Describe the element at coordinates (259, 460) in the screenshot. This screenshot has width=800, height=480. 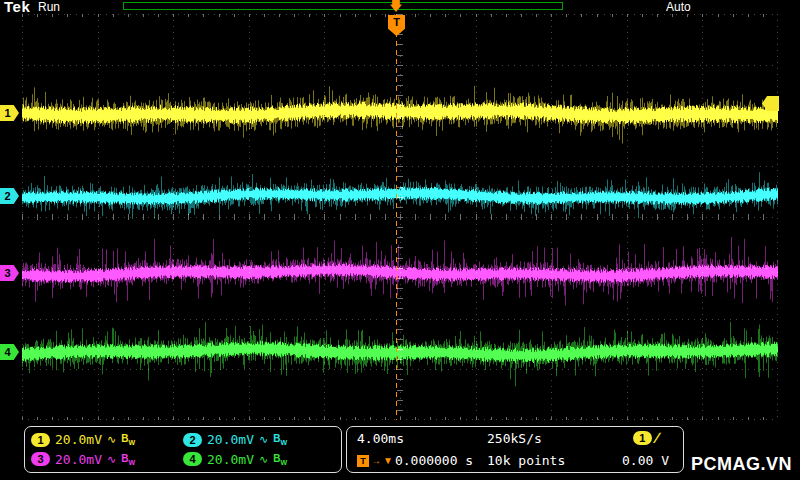
I see `channel-4-readout: 4 20.0mV ∿ BW` at that location.